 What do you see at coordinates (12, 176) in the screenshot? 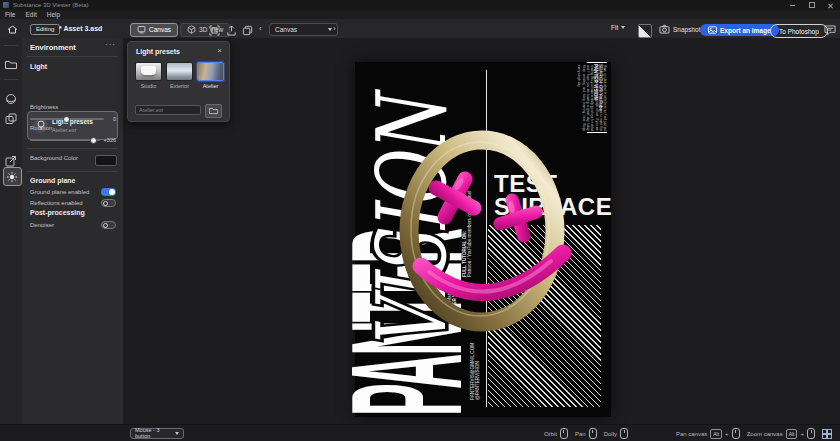
I see `environment-light-button` at bounding box center [12, 176].